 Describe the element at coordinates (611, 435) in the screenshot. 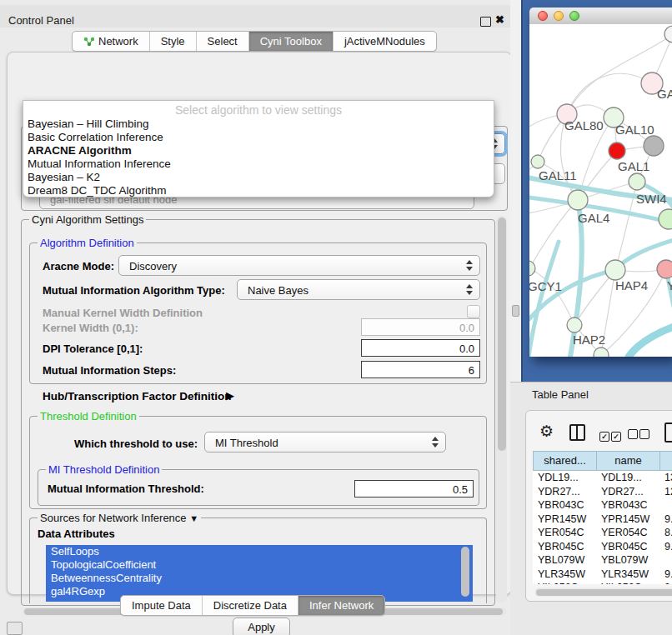

I see `select-all-icon: ✓✓` at that location.